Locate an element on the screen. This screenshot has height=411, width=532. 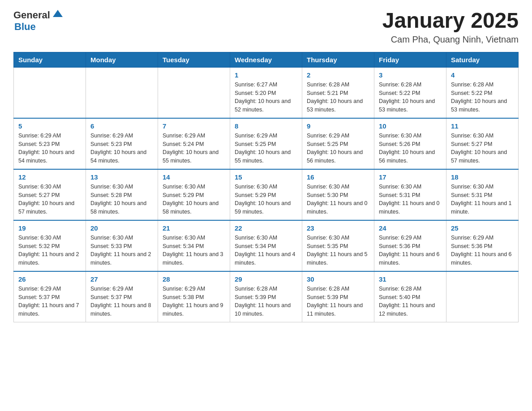
calendar-cell: 22Sunrise: 6:30 AM Sunset: 5:34 PM Dayli… is located at coordinates (266, 246).